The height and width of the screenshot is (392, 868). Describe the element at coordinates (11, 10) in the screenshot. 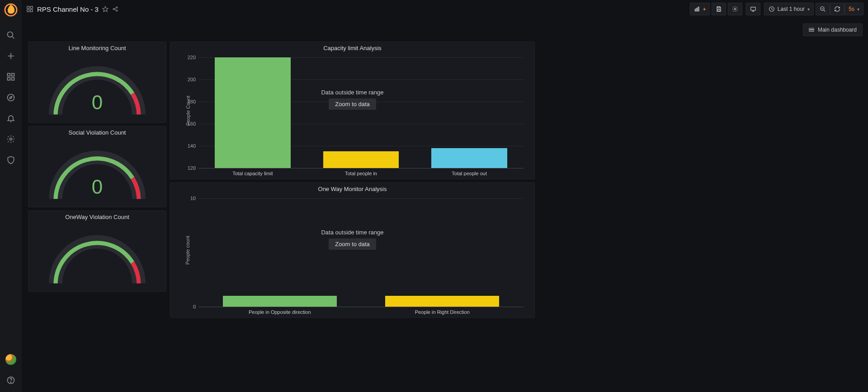

I see `grafana-logo` at that location.